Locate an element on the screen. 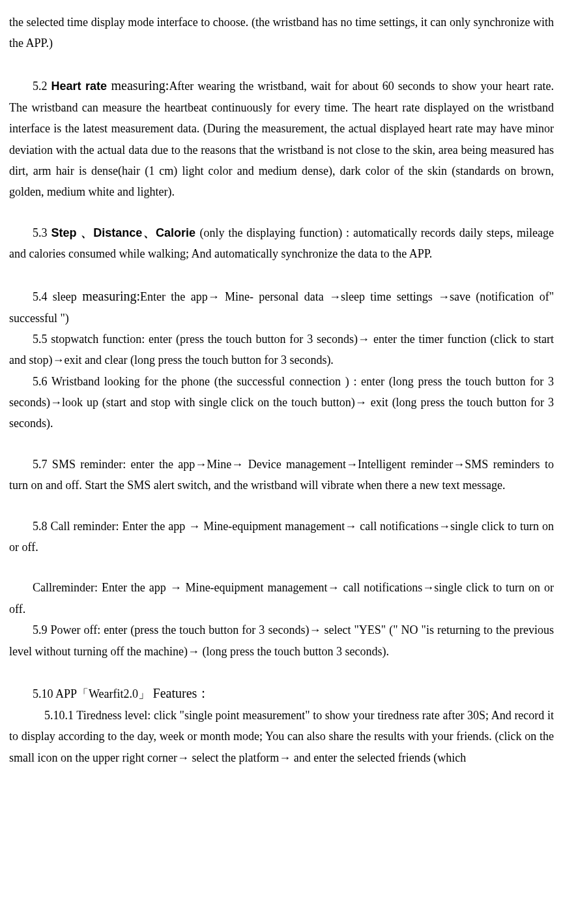  section-5-2-bold: Heart rate is located at coordinates (81, 86).